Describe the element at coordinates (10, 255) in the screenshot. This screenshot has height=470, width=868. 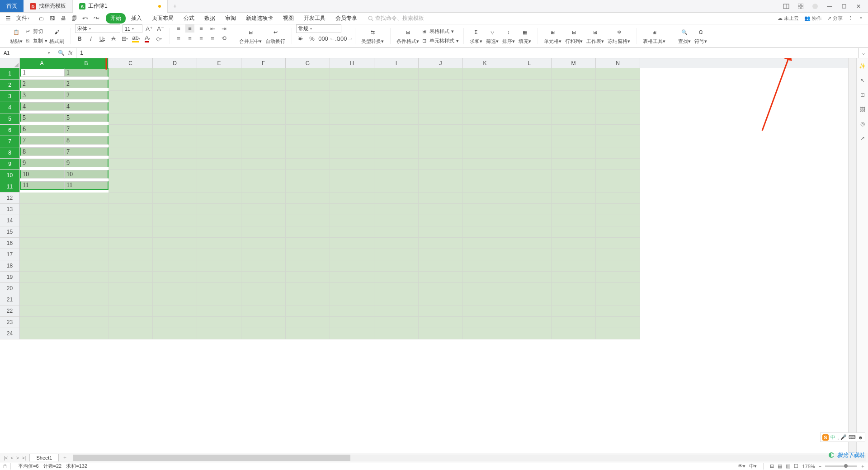
I see `row-header: 17` at that location.